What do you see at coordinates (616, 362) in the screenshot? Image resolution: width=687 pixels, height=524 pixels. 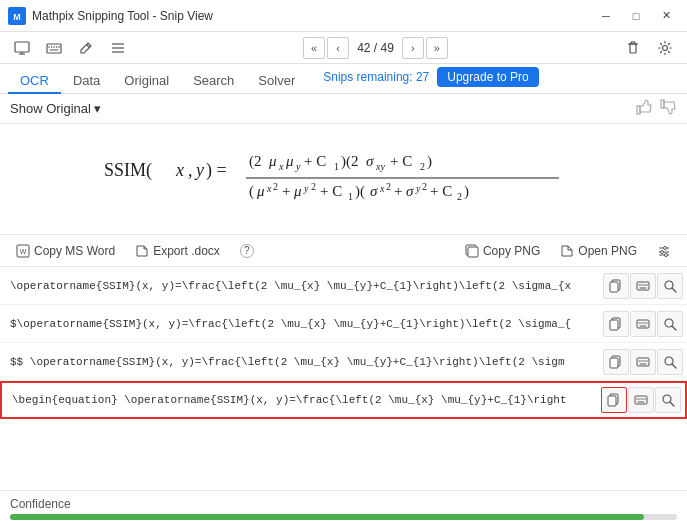 I see `clipboard-icon` at bounding box center [616, 362].